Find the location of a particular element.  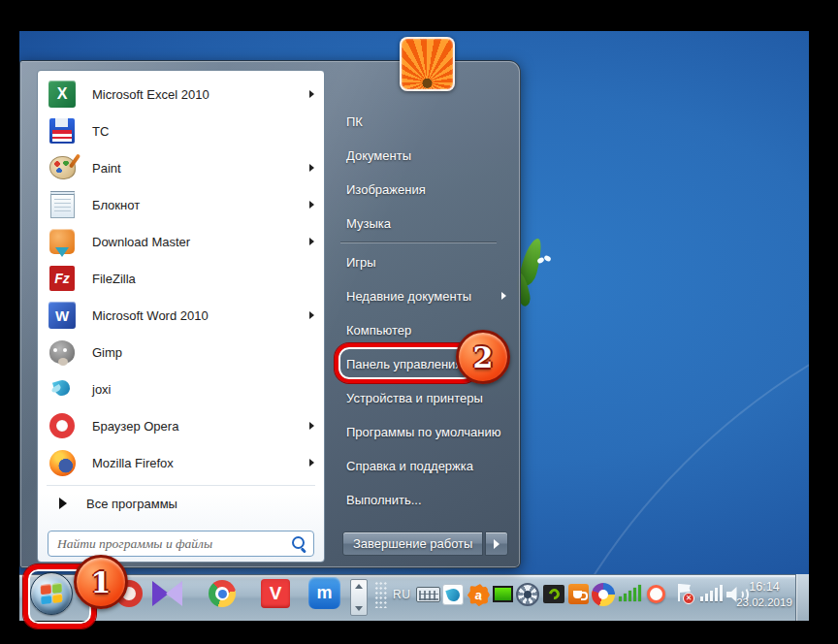

show-desktop-button is located at coordinates (802, 597).